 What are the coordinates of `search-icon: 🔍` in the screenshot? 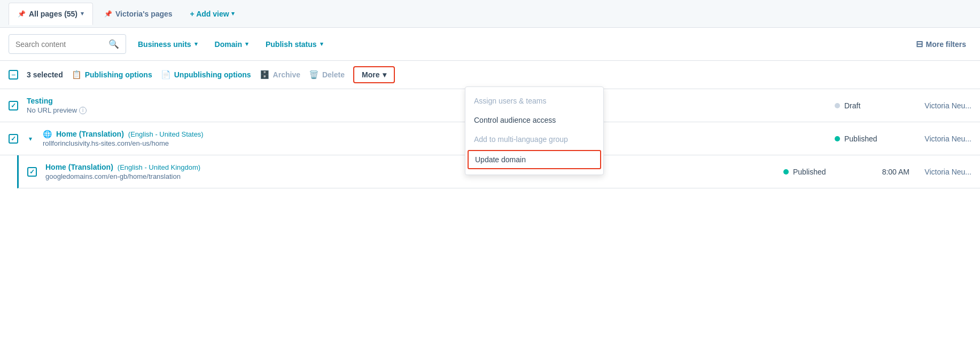 It's located at (114, 44).